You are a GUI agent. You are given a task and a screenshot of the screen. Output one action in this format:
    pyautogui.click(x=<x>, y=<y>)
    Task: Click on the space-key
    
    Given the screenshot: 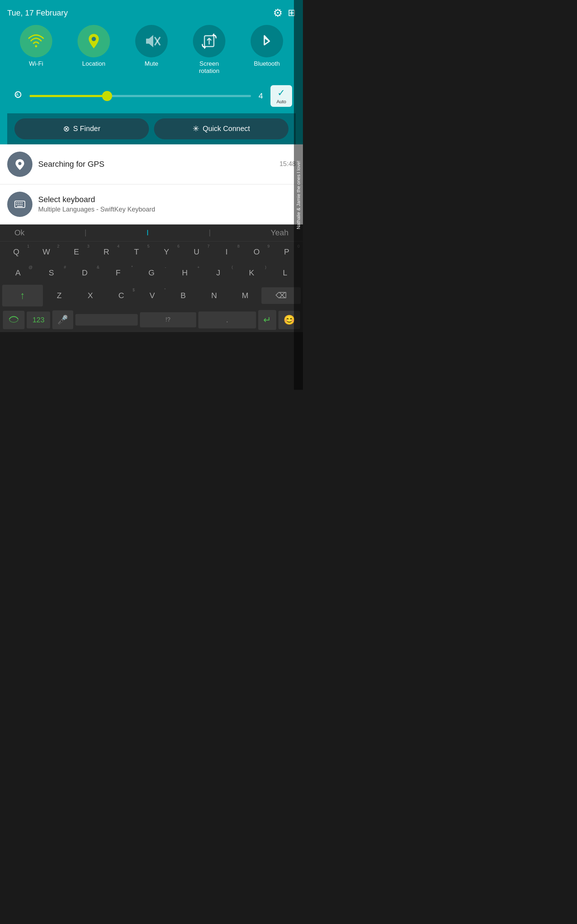 What is the action you would take?
    pyautogui.click(x=106, y=320)
    